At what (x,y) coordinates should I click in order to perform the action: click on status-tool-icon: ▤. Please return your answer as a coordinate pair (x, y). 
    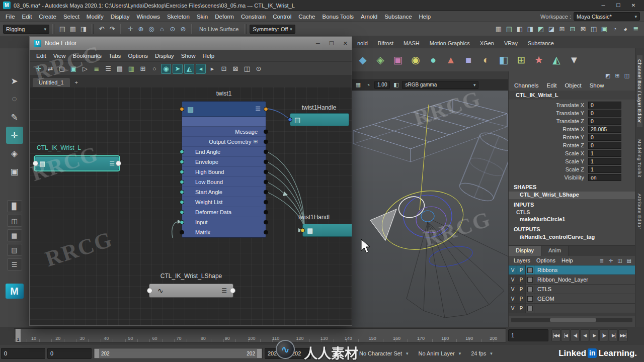
    Looking at the image, I should click on (509, 29).